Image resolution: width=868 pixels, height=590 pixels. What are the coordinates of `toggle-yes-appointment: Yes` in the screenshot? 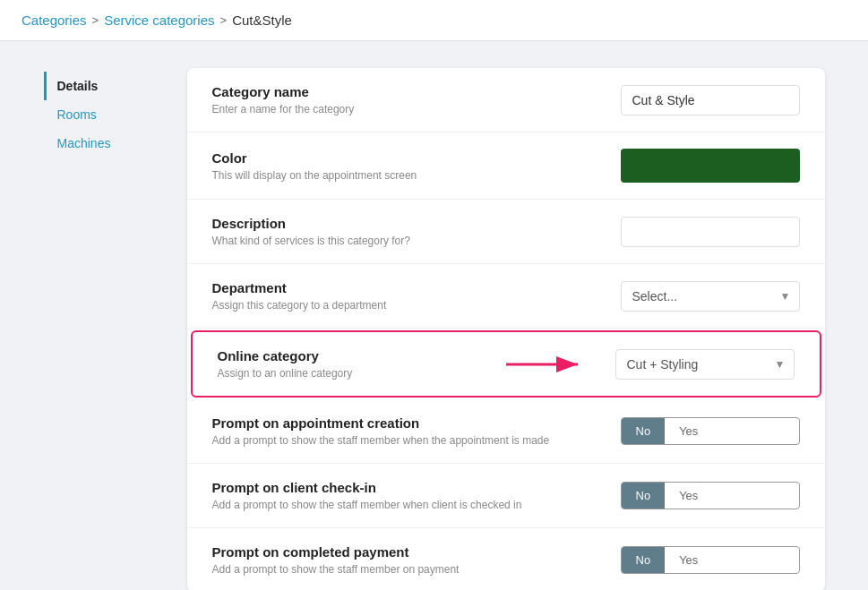 It's located at (688, 432).